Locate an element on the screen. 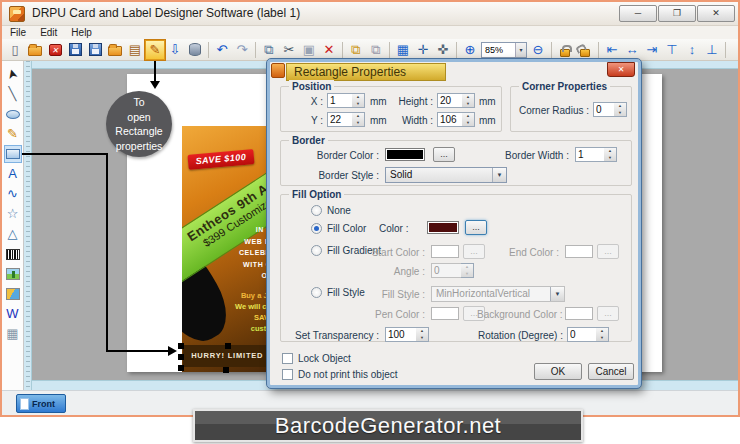  border-width-input is located at coordinates (590, 154).